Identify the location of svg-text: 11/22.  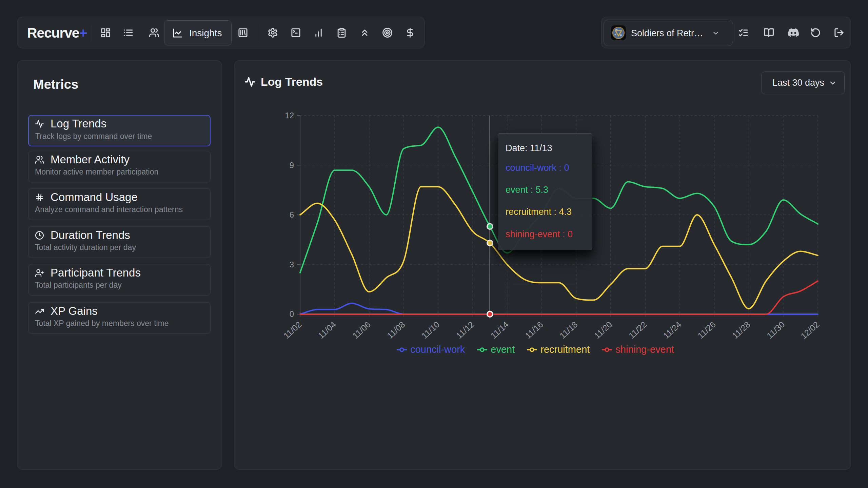
(637, 330).